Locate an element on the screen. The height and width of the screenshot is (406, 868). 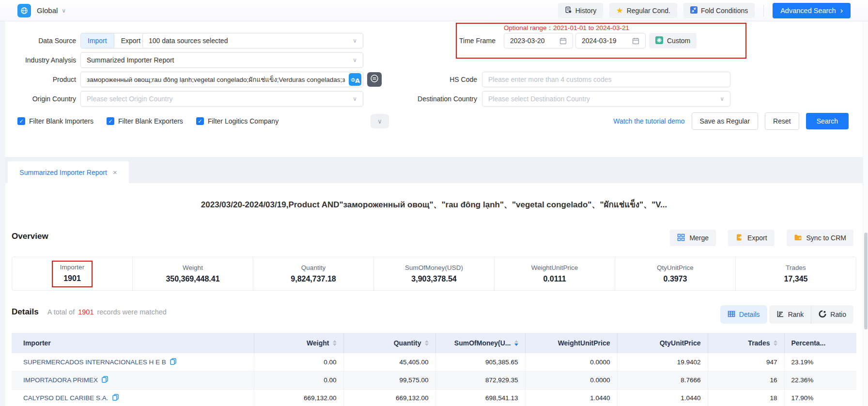
fold-conditions-button: Fold Conditions is located at coordinates (719, 11).